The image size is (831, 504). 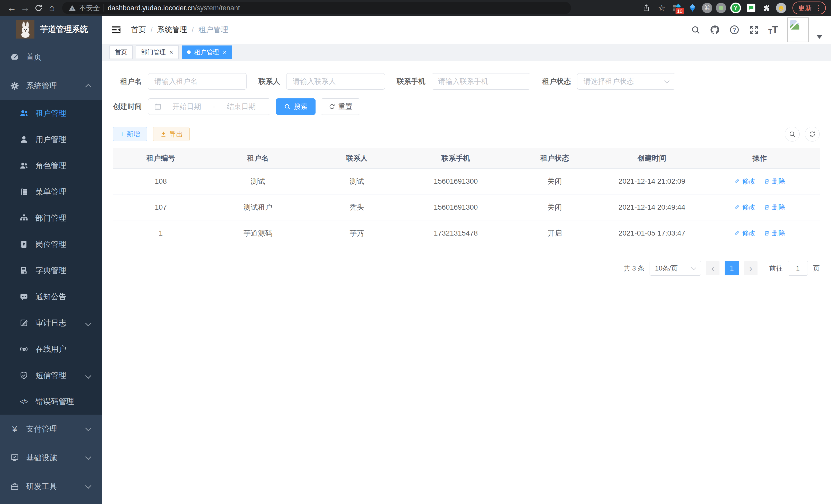 I want to click on sidebar-item-sms: 短信管理, so click(x=51, y=375).